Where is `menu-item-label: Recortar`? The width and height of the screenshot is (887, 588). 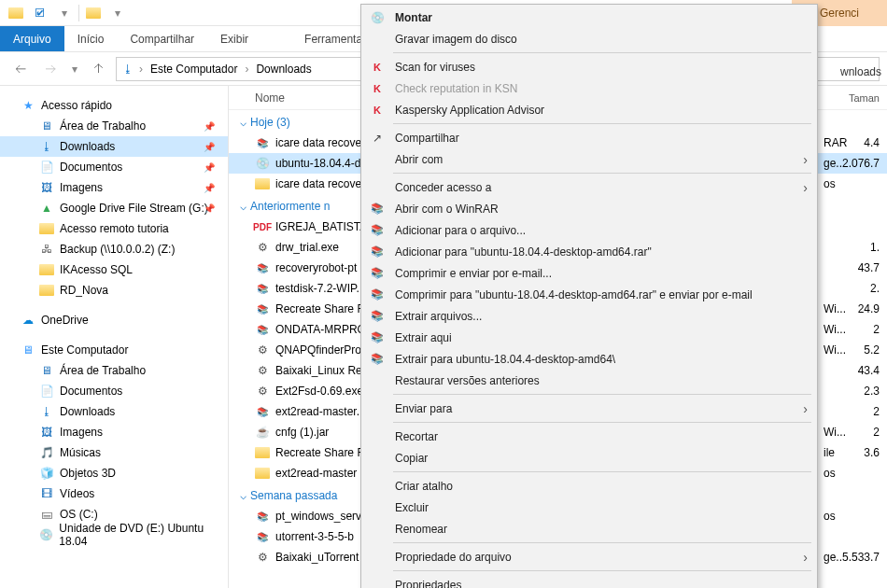
menu-item-label: Recortar is located at coordinates (416, 437).